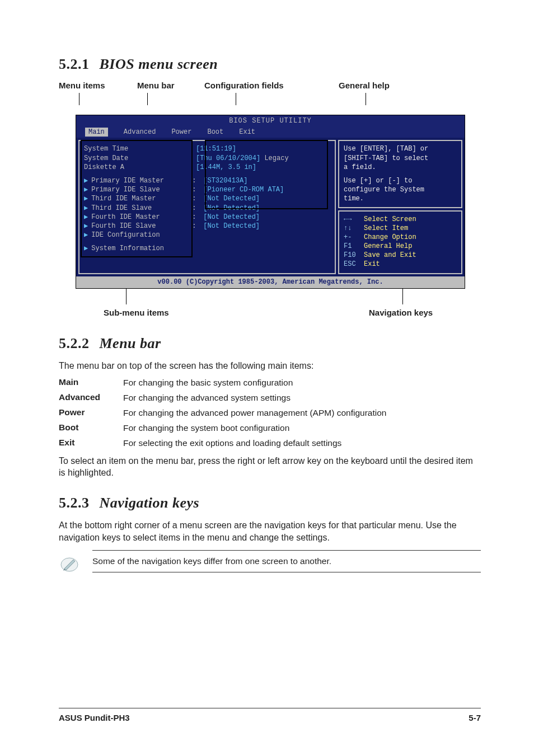  Describe the element at coordinates (270, 64) in the screenshot. I see `heading-521: 5.2.1BIOS menu screen` at that location.